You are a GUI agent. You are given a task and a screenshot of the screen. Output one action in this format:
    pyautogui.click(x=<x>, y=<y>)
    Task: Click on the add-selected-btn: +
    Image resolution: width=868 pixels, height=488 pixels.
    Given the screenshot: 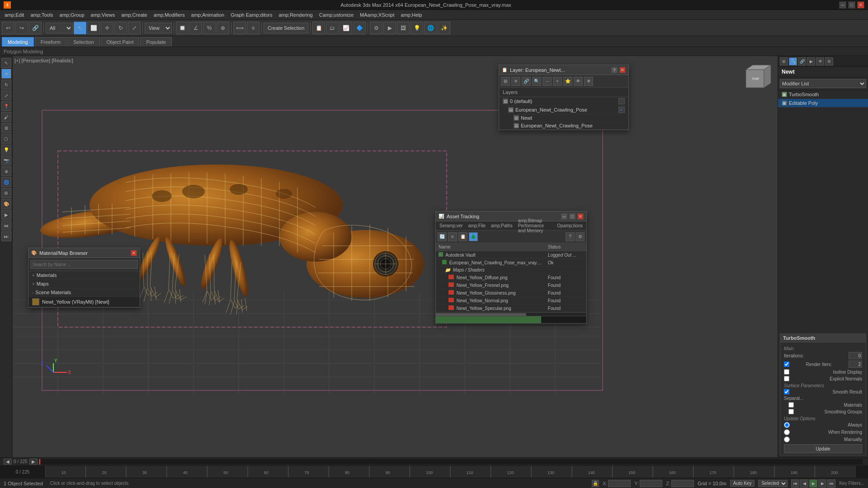 What is the action you would take?
    pyautogui.click(x=557, y=81)
    